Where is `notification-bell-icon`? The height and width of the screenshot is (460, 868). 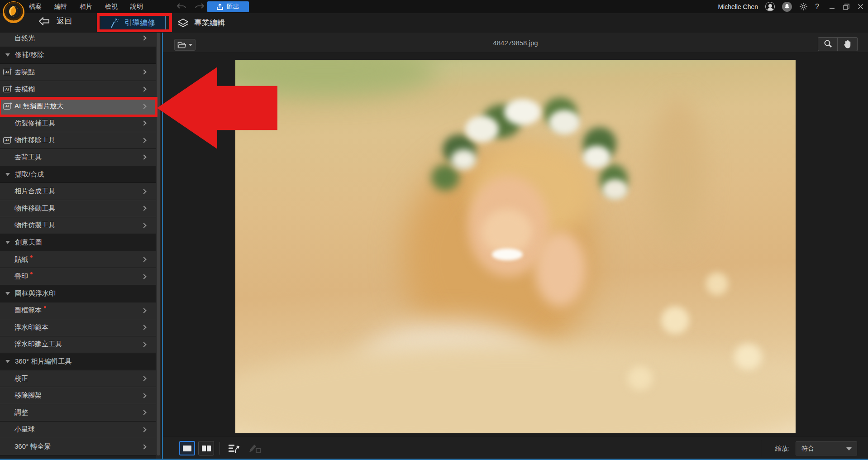
notification-bell-icon is located at coordinates (787, 7).